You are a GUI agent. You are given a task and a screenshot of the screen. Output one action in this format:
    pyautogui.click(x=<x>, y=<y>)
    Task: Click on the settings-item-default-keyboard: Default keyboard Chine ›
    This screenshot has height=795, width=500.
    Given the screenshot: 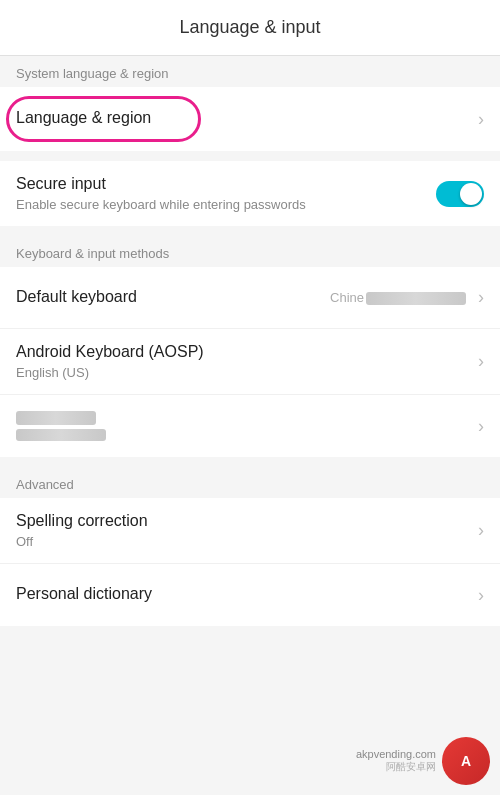 What is the action you would take?
    pyautogui.click(x=250, y=298)
    